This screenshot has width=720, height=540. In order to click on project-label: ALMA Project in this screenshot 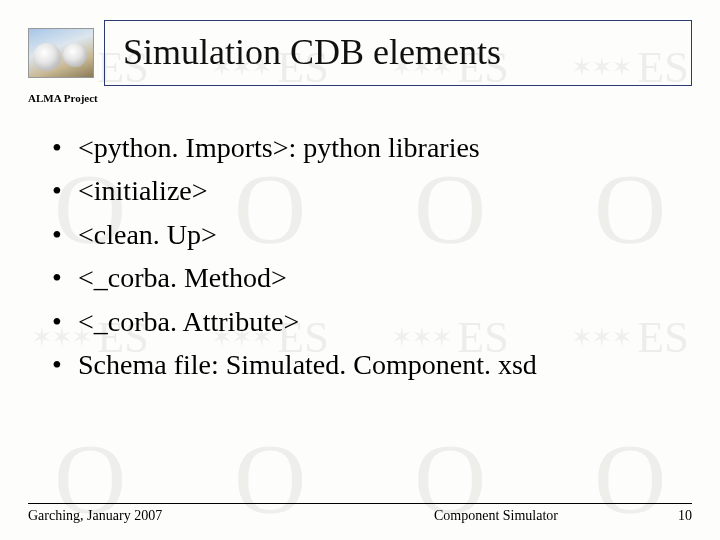, I will do `click(360, 98)`.